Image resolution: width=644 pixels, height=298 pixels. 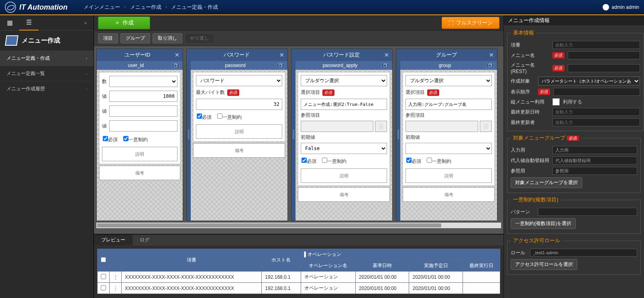 What do you see at coordinates (237, 135) in the screenshot?
I see `column-card-password: パスワード✕ password❐ パスワード 最大バイト数必須 必須一意制約` at bounding box center [237, 135].